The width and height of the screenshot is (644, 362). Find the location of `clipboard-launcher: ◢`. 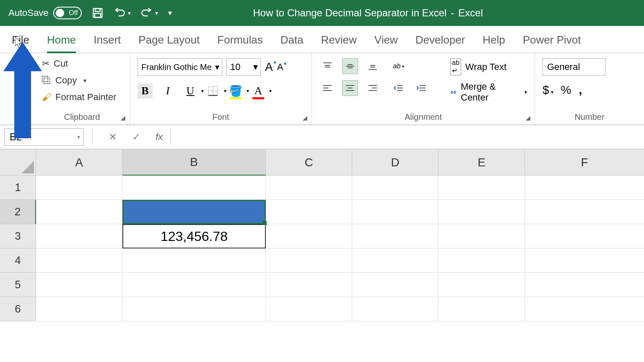

clipboard-launcher: ◢ is located at coordinates (123, 118).